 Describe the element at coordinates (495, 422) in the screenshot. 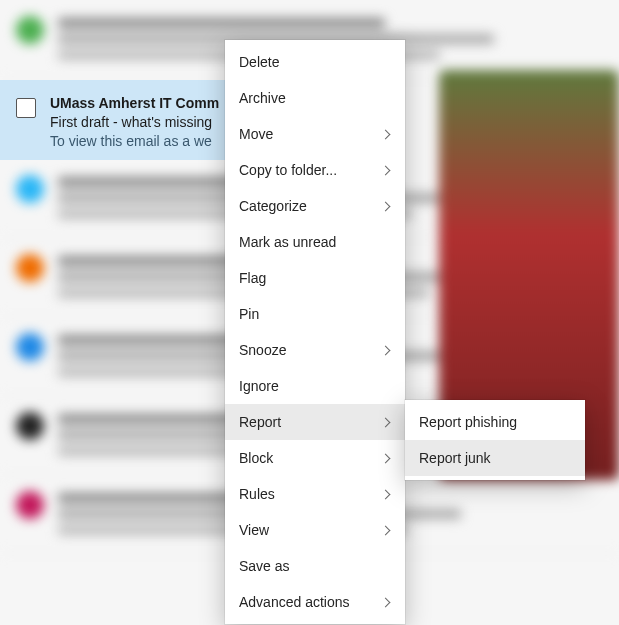

I see `submenu-item-report-phishing: Report phishing` at that location.